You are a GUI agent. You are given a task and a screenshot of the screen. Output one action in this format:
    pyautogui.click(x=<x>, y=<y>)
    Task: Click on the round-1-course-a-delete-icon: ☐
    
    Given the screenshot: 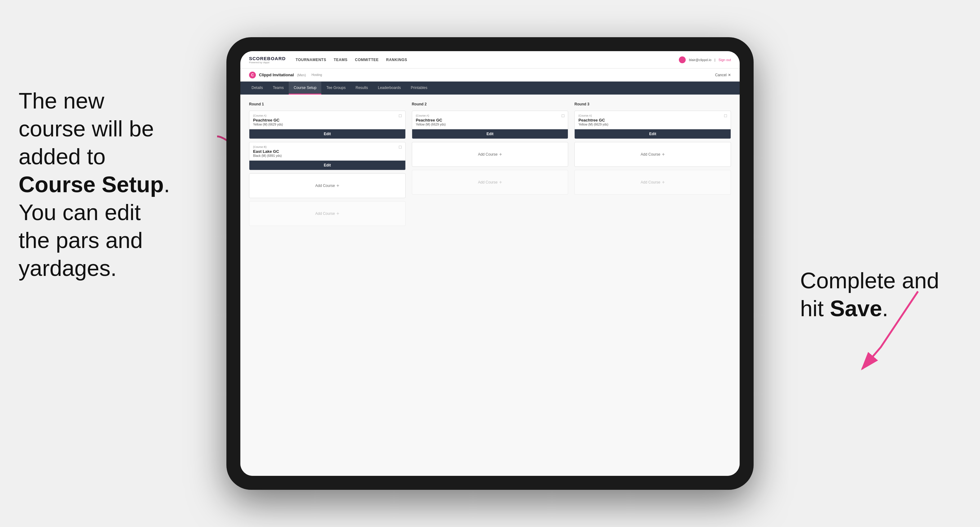 What is the action you would take?
    pyautogui.click(x=400, y=116)
    